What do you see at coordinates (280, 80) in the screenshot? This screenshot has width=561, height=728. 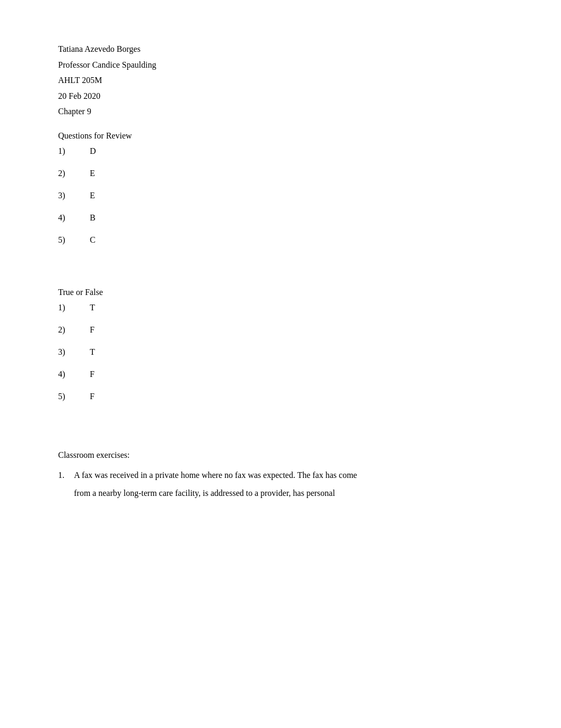 I see `header-block: Tatiana Azevedo Borges Professor Candice…` at bounding box center [280, 80].